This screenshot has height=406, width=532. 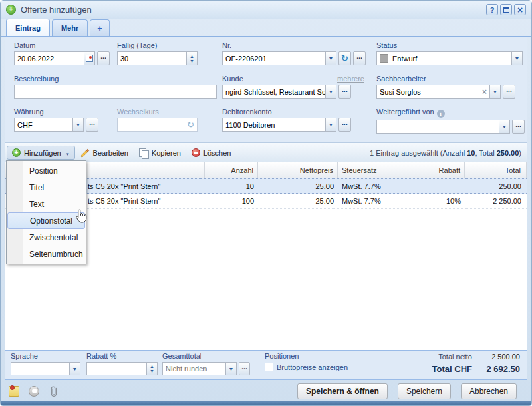 What do you see at coordinates (45, 356) in the screenshot?
I see `sprache-label: Sprache` at bounding box center [45, 356].